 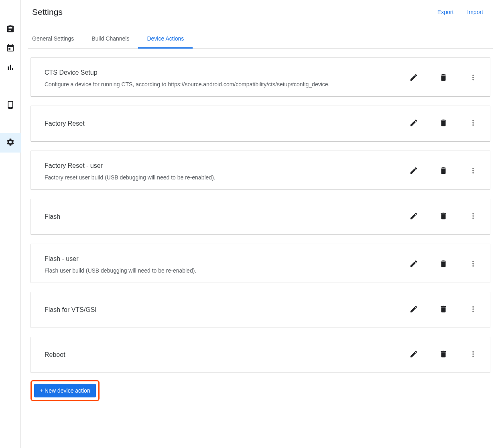 What do you see at coordinates (110, 39) in the screenshot?
I see `tab-build-channels: Build Channels` at bounding box center [110, 39].